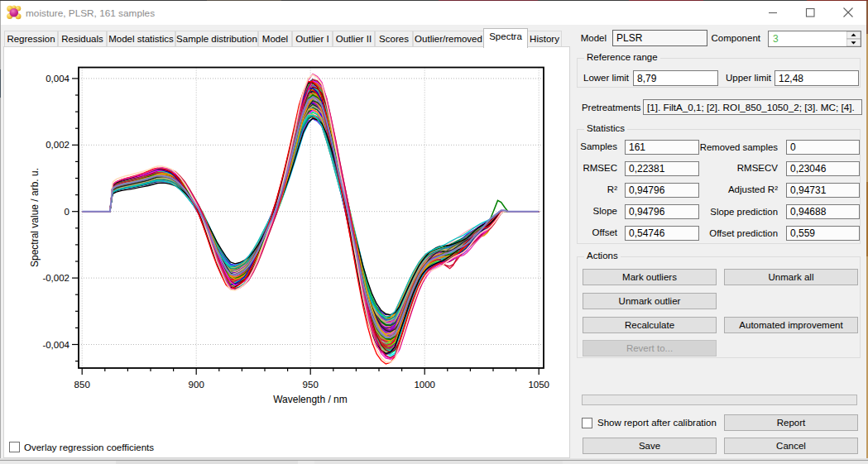  I want to click on svg-text: 0,002, so click(58, 145).